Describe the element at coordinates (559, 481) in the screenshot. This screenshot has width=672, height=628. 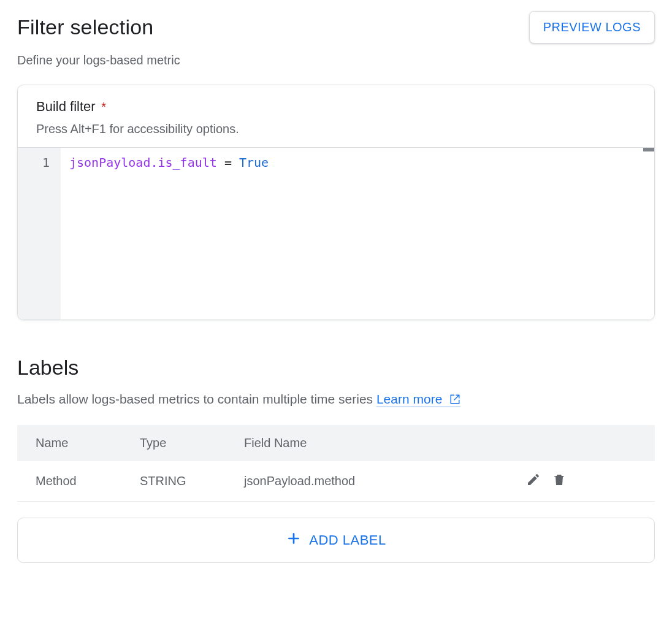
I see `delete-icon` at that location.